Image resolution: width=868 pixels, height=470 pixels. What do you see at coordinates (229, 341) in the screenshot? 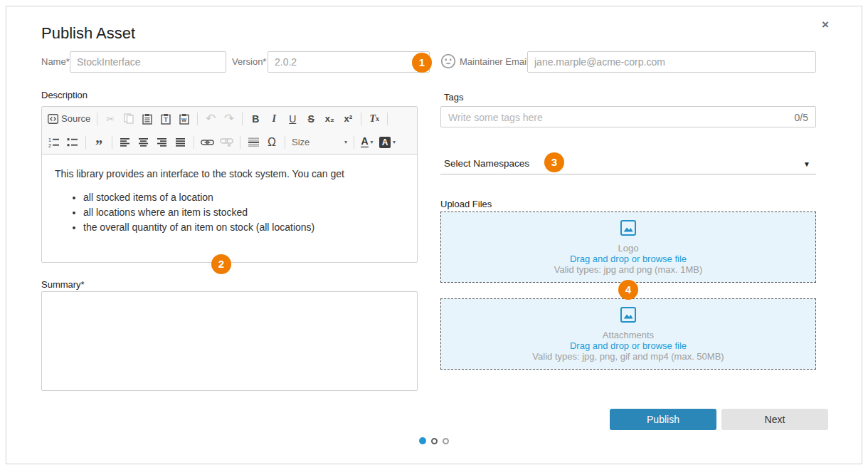
I see `summary-textarea` at bounding box center [229, 341].